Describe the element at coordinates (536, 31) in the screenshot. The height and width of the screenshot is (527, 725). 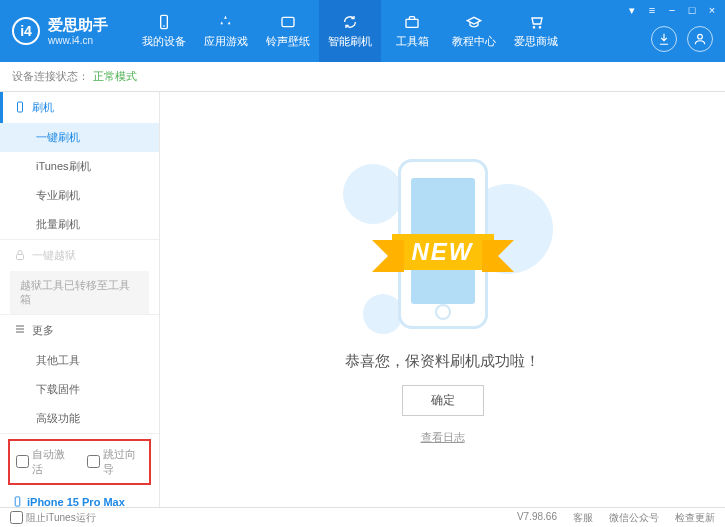
I see `nav-mall: 爱思商城` at that location.